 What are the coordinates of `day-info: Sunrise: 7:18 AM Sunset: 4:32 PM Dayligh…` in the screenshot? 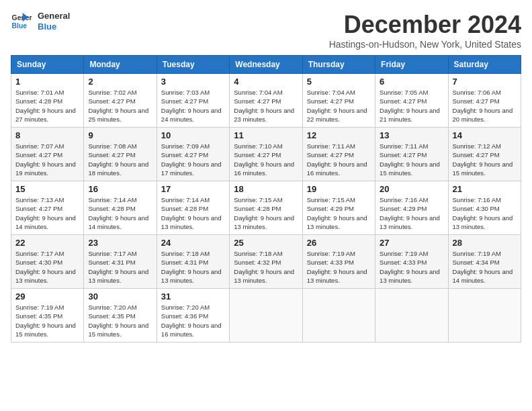 It's located at (266, 267).